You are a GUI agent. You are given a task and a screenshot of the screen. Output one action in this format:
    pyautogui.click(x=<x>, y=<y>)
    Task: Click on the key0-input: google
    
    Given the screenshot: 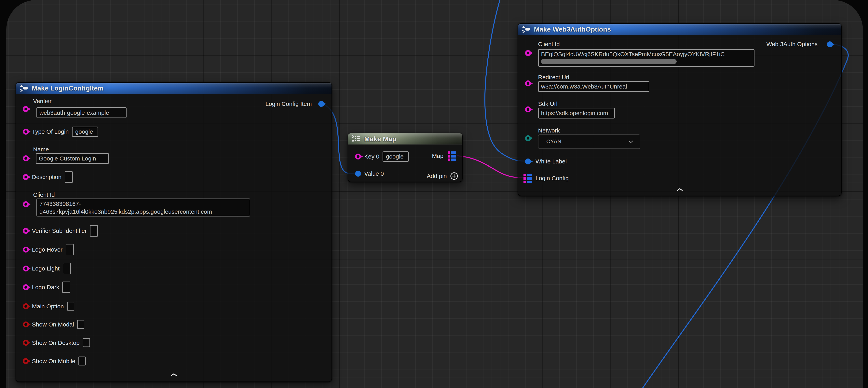 What is the action you would take?
    pyautogui.click(x=396, y=156)
    